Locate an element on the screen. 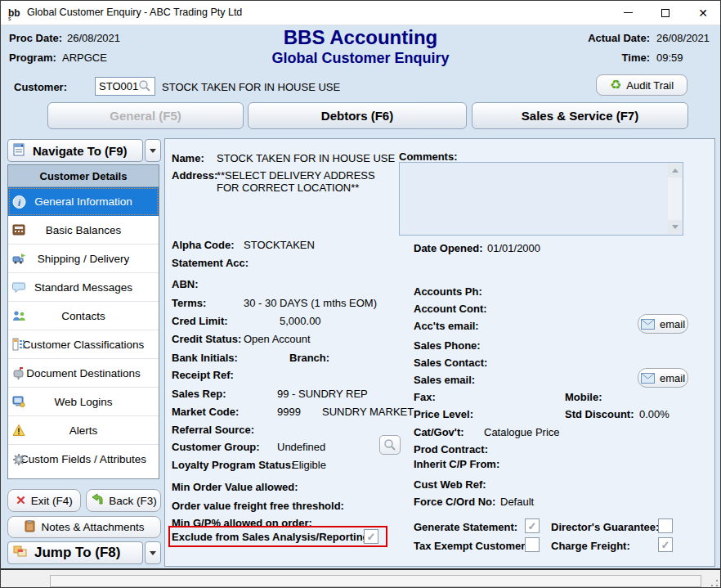  maximize-button is located at coordinates (665, 13).